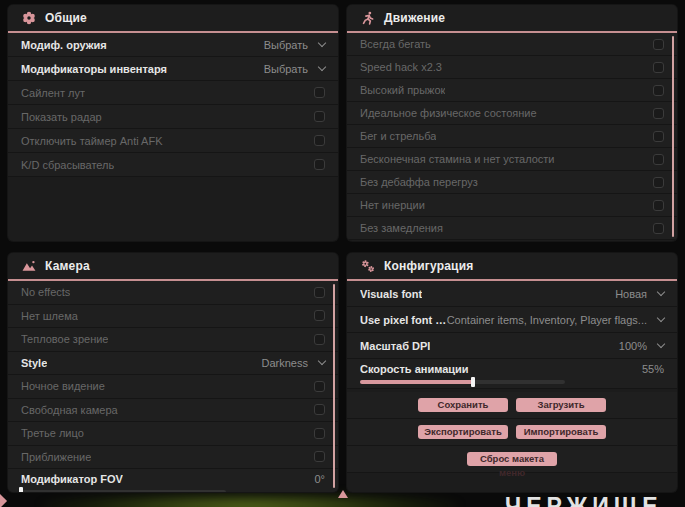 The image size is (685, 507). Describe the element at coordinates (512, 90) in the screenshot. I see `row-high-jump: Высокий прыжок` at that location.